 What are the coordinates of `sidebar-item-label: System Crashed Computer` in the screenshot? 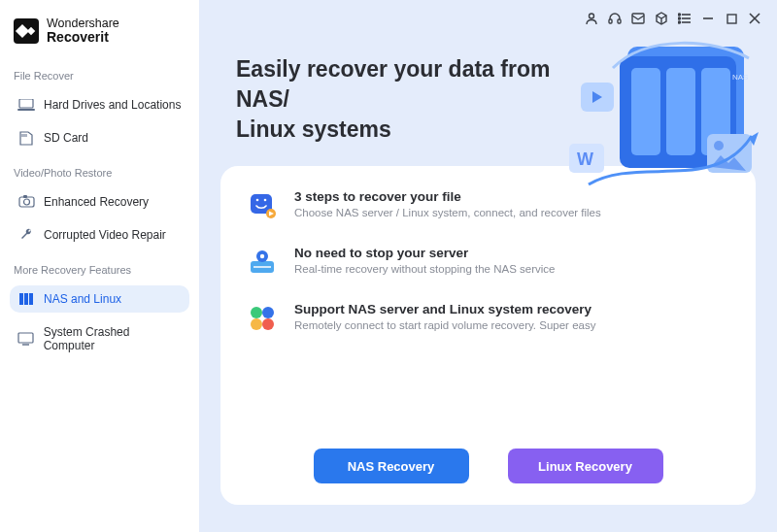 It's located at (113, 339).